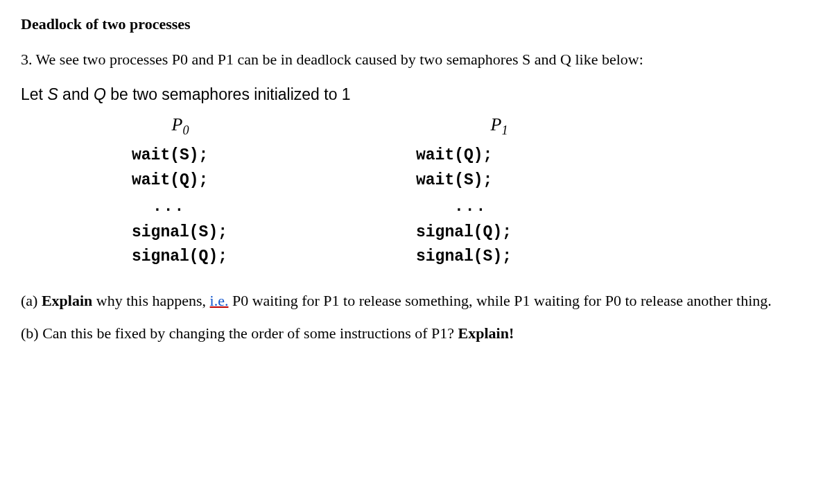 Image resolution: width=832 pixels, height=504 pixels. I want to click on let-and: and, so click(76, 94).